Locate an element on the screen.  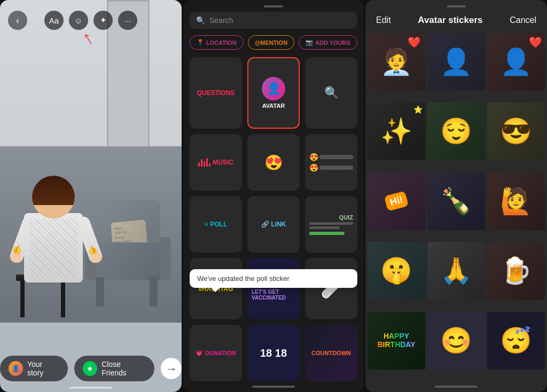
sparkle-tool-button: ✦ is located at coordinates (103, 20).